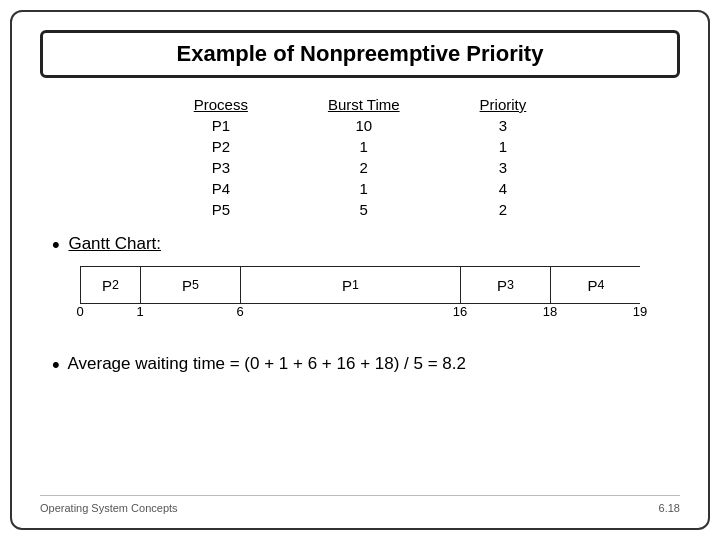 The image size is (720, 540). Describe the element at coordinates (460, 312) in the screenshot. I see `gantt-tick-16: 16` at that location.